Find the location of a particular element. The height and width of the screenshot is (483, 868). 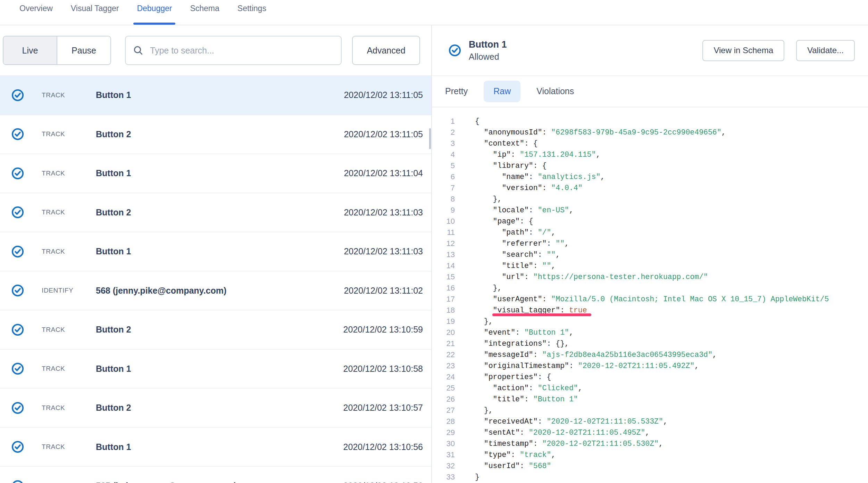

event-row: TRACK Button 1 2020/12/02 13:11:04 is located at coordinates (216, 174).